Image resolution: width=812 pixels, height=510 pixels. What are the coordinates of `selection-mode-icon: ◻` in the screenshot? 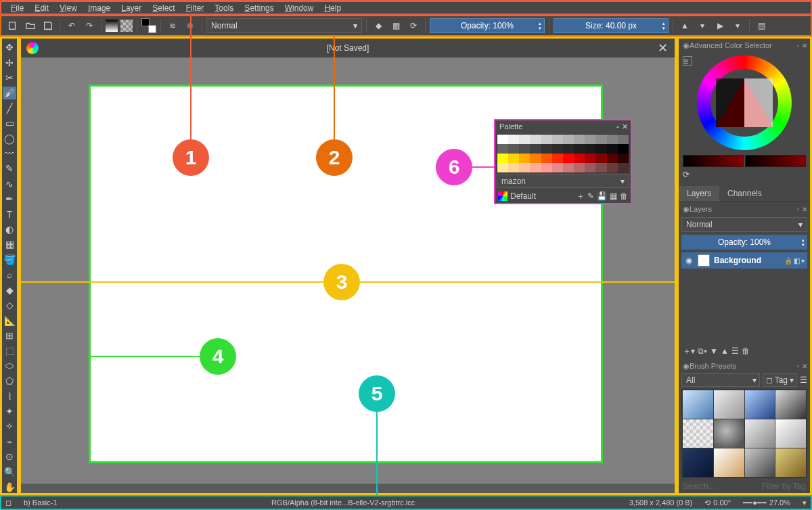 It's located at (8, 503).